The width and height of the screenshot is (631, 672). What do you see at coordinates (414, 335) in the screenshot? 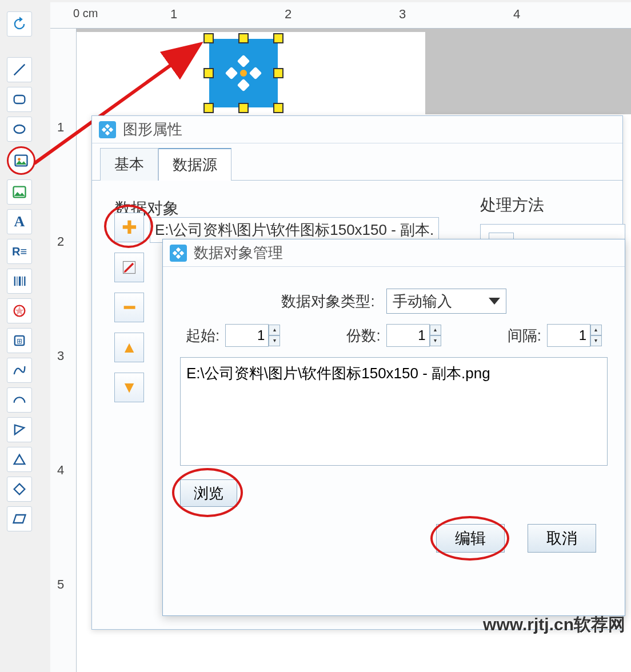
I see `copies-input: ▴▾` at bounding box center [414, 335].